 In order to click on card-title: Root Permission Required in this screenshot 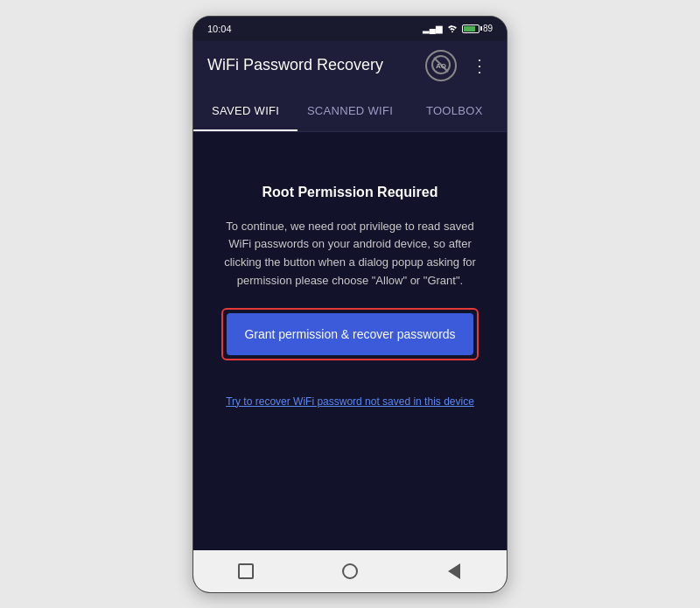, I will do `click(350, 192)`.